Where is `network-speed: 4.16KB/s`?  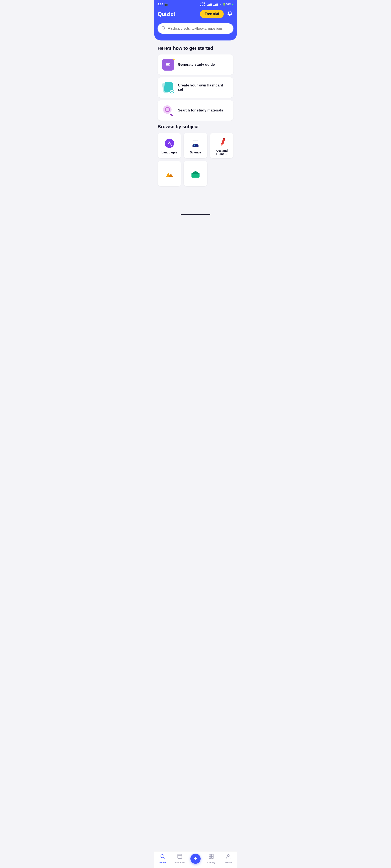 network-speed: 4.16KB/s is located at coordinates (203, 4).